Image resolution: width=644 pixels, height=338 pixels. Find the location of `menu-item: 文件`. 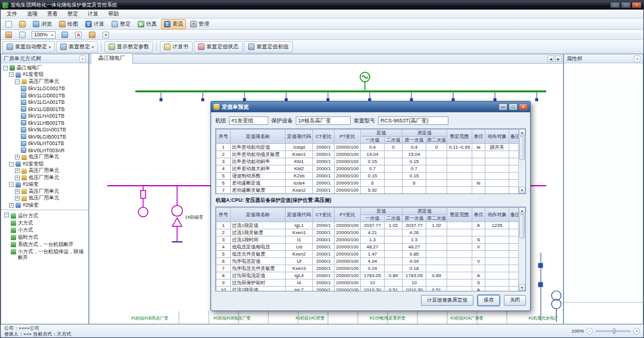

menu-item: 文件 is located at coordinates (12, 14).